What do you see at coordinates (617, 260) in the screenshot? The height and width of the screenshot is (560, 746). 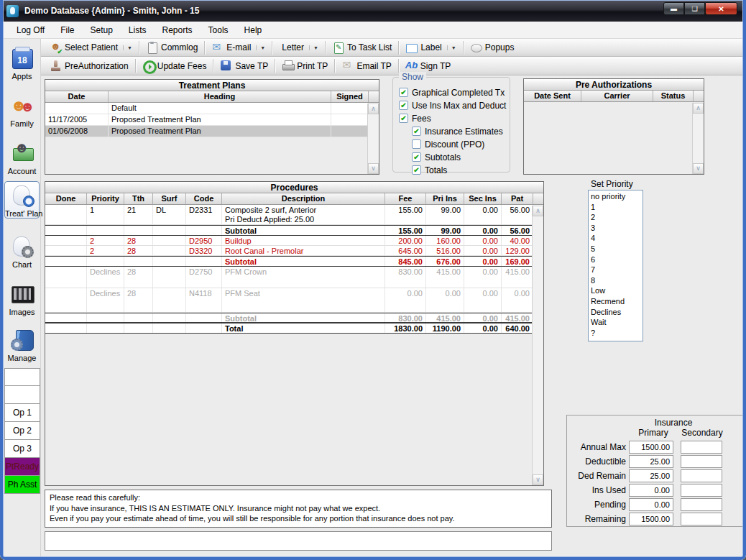 I see `priority-option-6: 6` at bounding box center [617, 260].